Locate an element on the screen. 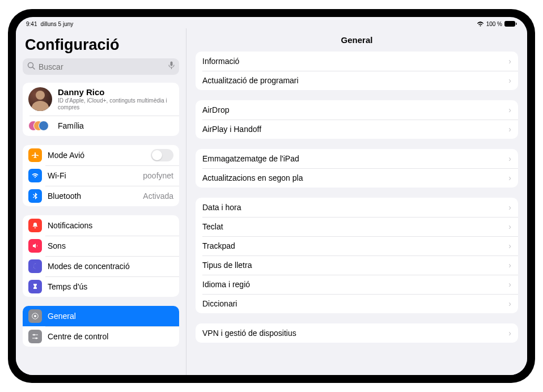 Image resolution: width=543 pixels, height=392 pixels. status-time: 9:41 is located at coordinates (32, 24).